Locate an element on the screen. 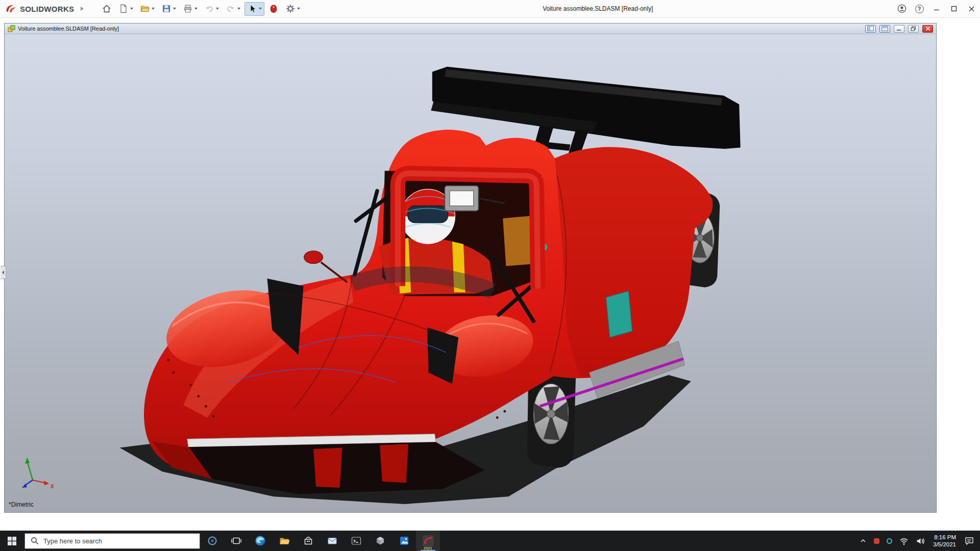 The height and width of the screenshot is (551, 980). start-button is located at coordinates (12, 541).